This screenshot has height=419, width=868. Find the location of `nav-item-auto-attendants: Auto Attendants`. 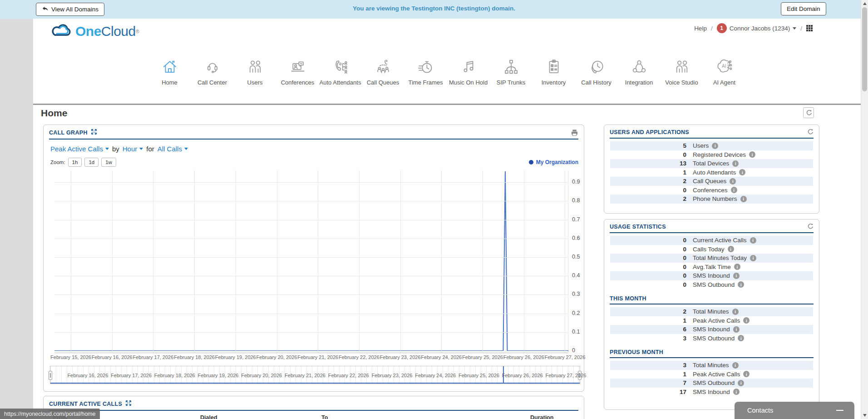

nav-item-auto-attendants: Auto Attendants is located at coordinates (340, 71).